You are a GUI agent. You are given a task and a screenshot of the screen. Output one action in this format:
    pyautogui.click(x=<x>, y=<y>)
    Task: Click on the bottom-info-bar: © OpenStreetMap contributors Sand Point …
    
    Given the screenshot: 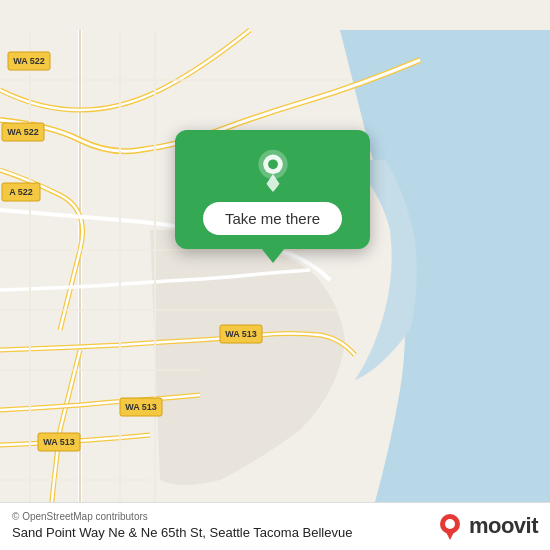 What is the action you would take?
    pyautogui.click(x=275, y=526)
    